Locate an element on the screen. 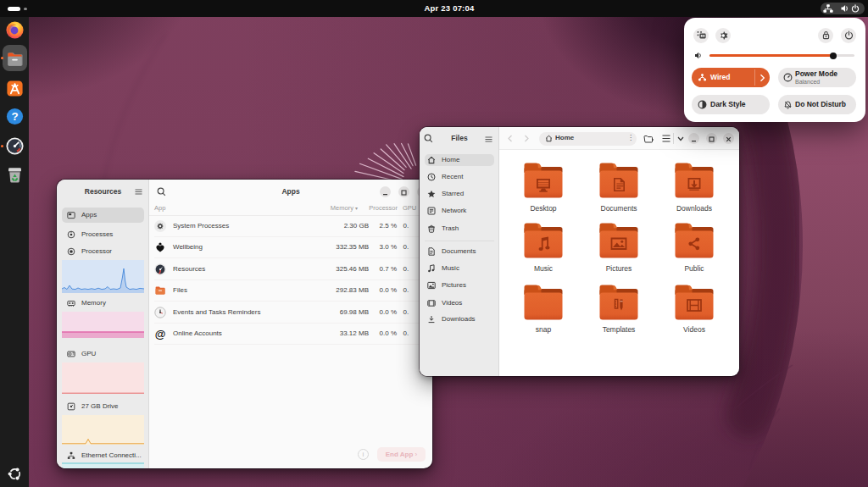  svg-text: Desktop is located at coordinates (542, 208).